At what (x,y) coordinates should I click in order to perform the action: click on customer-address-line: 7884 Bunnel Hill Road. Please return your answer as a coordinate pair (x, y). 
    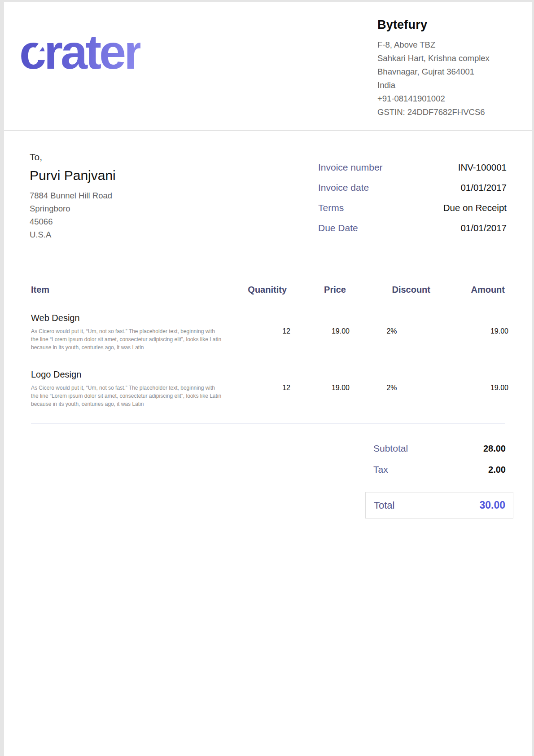
    Looking at the image, I should click on (73, 196).